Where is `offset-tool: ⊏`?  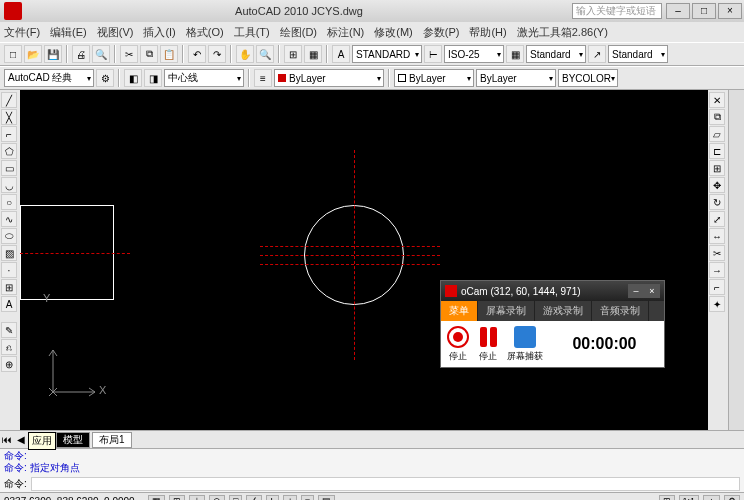 offset-tool: ⊏ is located at coordinates (717, 151).